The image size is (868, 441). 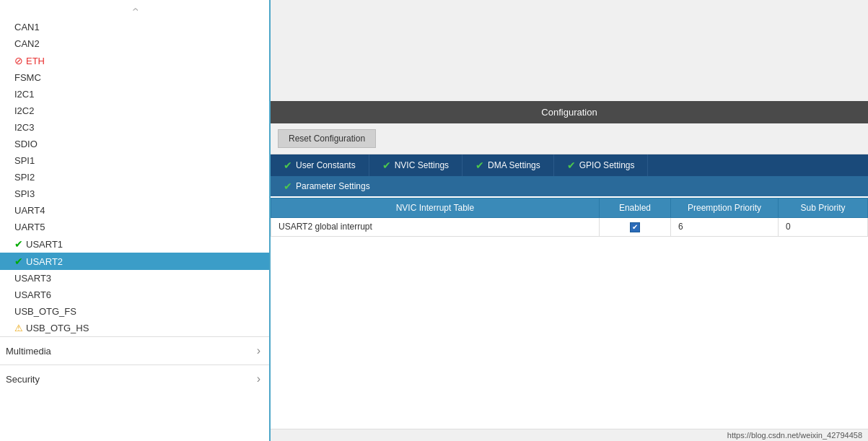 I want to click on sidebar-item-label: ETH, so click(x=35, y=61).